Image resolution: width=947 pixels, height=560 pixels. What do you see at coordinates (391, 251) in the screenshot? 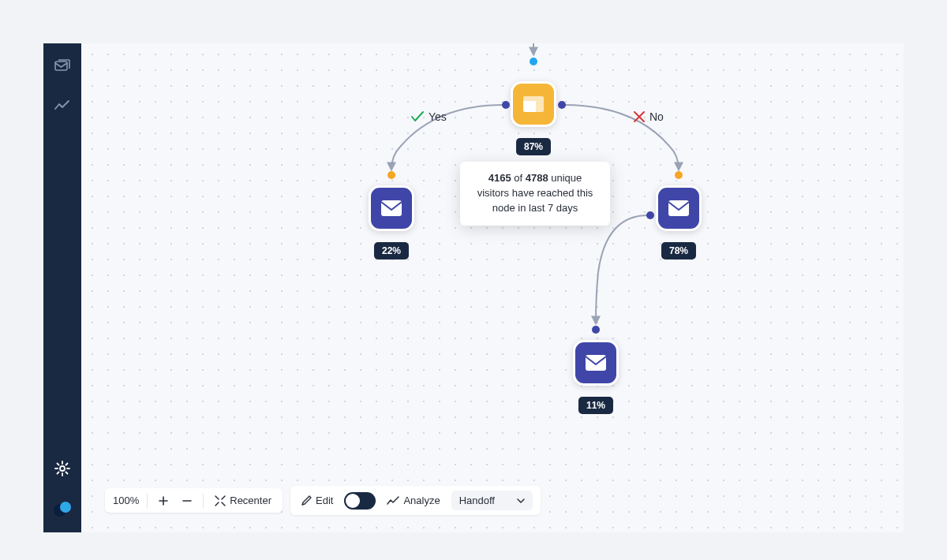
I see `mail-left-pct: 22%` at bounding box center [391, 251].